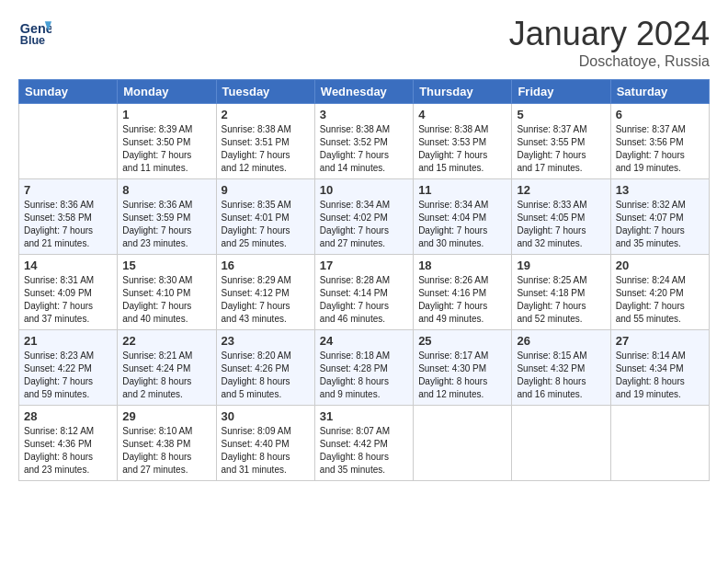 The height and width of the screenshot is (563, 728). I want to click on day-number: 4, so click(462, 114).